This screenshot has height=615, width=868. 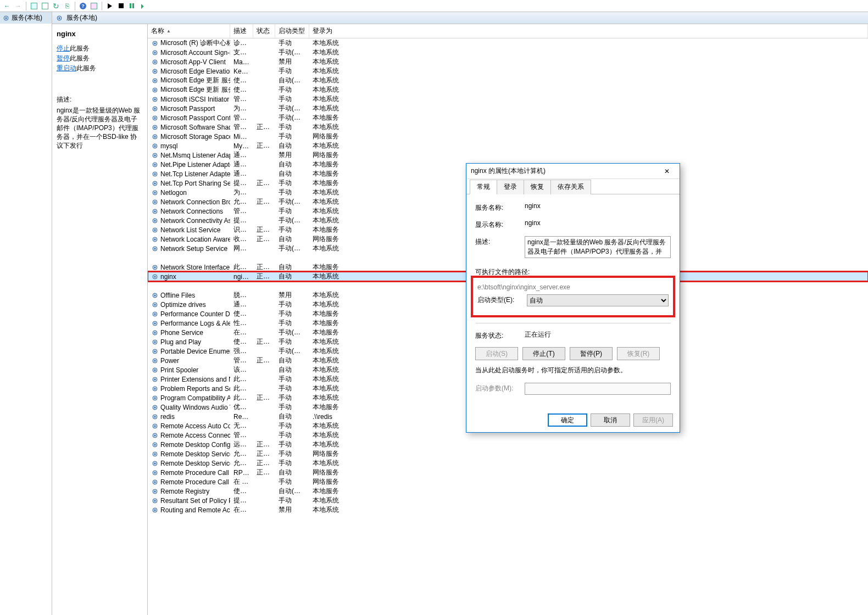 I want to click on tab-recovery: 恢复, so click(x=537, y=187).